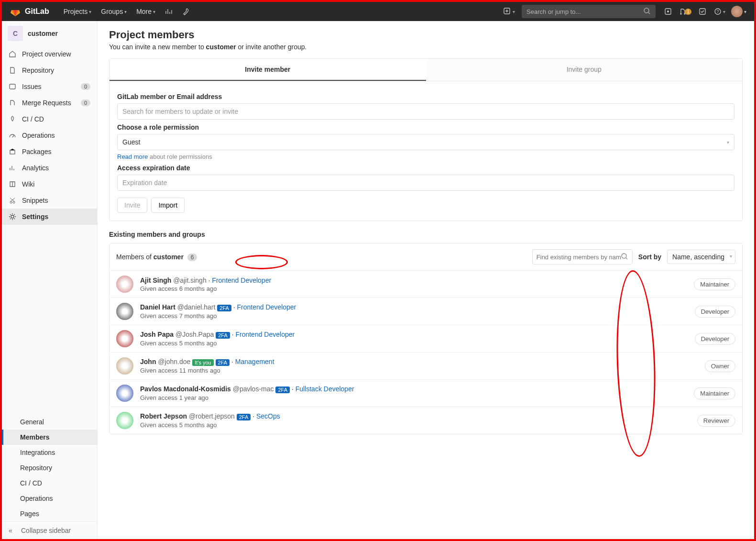  Describe the element at coordinates (50, 200) in the screenshot. I see `sidebar-item-snippets: Snippets` at that location.